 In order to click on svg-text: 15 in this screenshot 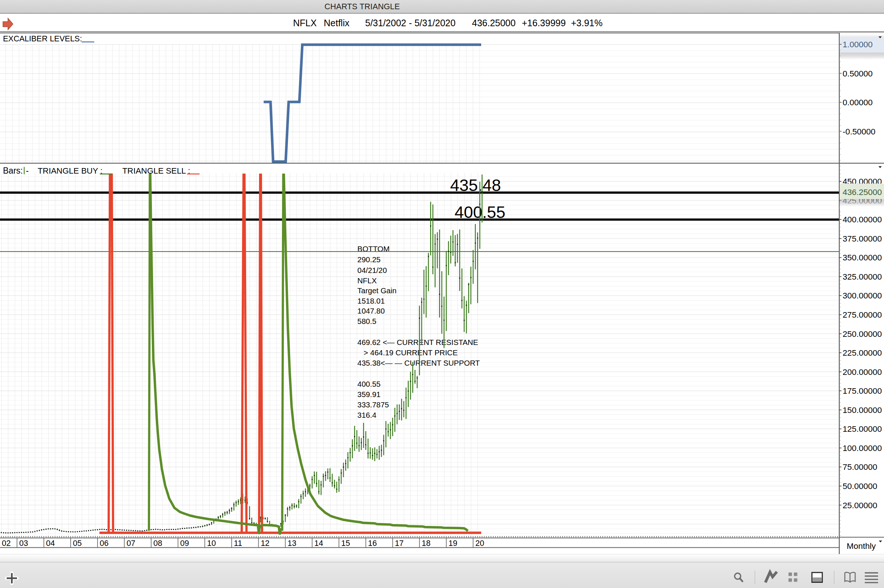, I will do `click(346, 543)`.